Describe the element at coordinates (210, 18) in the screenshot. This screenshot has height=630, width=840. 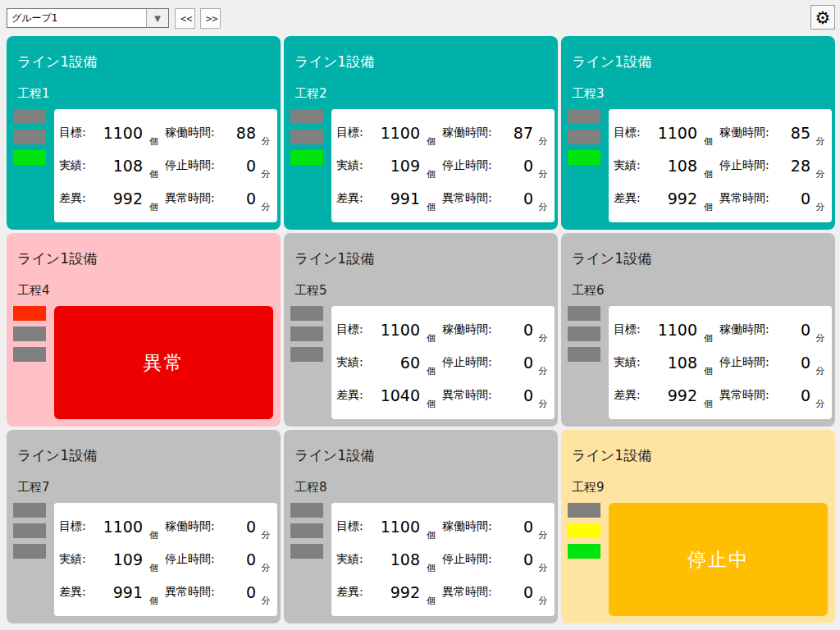
I see `next-group-button: >>` at that location.